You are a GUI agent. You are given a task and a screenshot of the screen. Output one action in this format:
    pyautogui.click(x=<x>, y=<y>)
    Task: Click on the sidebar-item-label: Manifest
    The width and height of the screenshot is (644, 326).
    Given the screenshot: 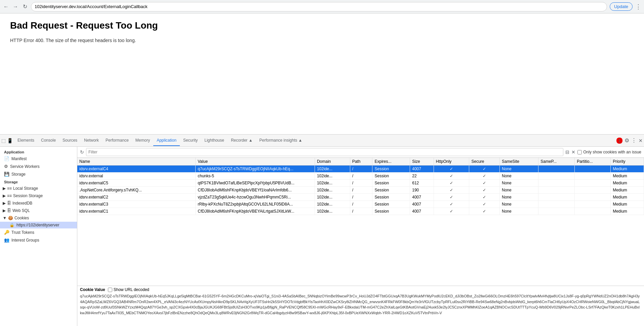 What is the action you would take?
    pyautogui.click(x=19, y=159)
    